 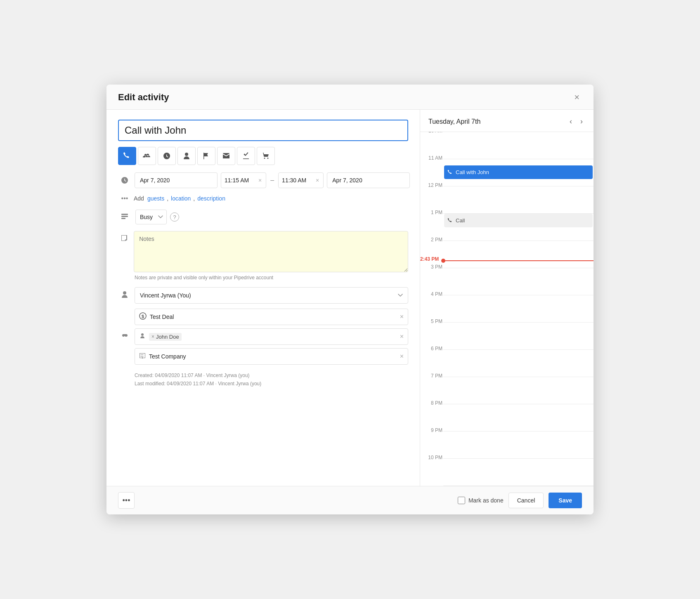 I want to click on add-label: Add, so click(x=139, y=198).